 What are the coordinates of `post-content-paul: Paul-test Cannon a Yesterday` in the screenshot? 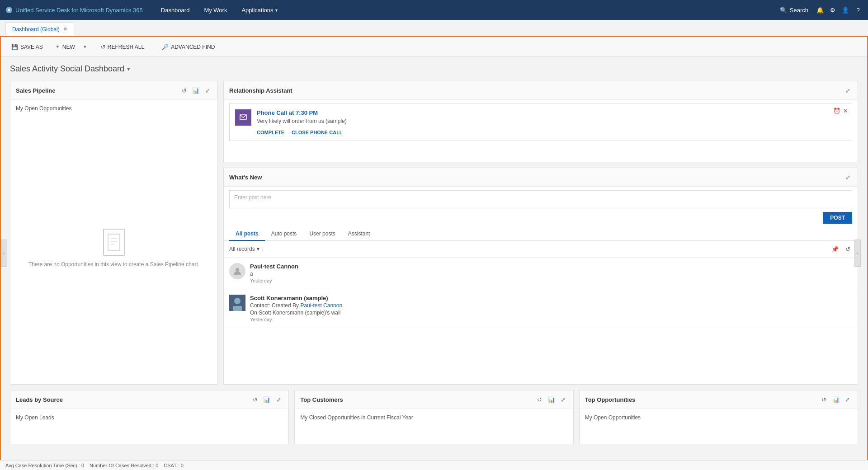 It's located at (551, 273).